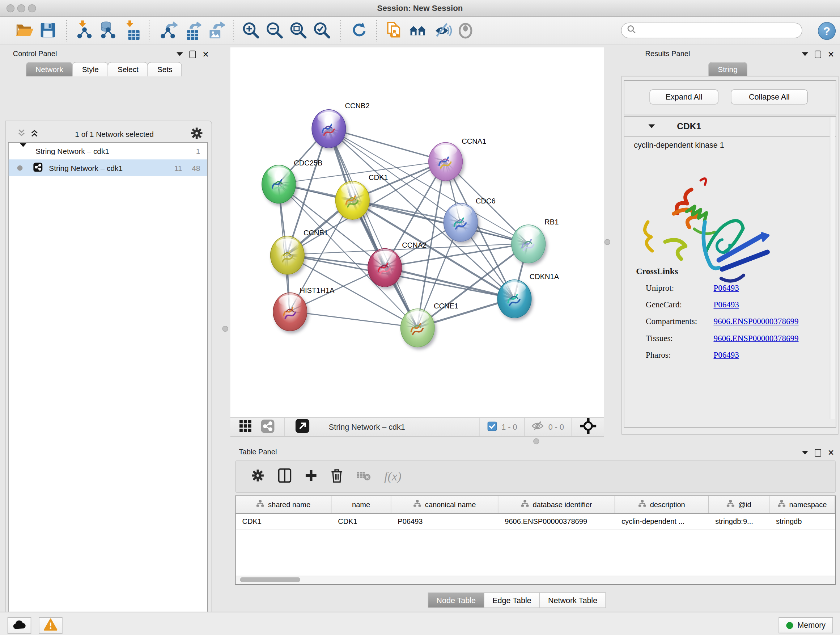 This screenshot has width=840, height=635. What do you see at coordinates (279, 184) in the screenshot?
I see `node-cdc25b` at bounding box center [279, 184].